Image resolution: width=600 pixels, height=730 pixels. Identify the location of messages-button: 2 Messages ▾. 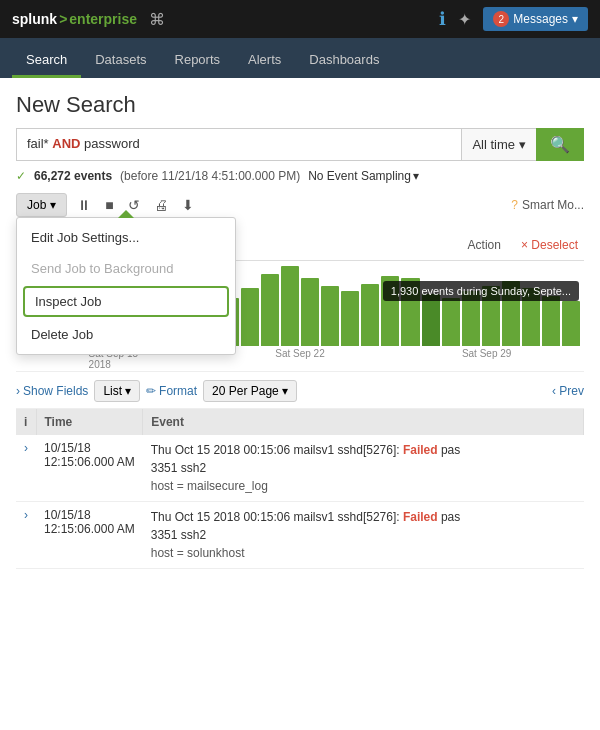
(536, 19).